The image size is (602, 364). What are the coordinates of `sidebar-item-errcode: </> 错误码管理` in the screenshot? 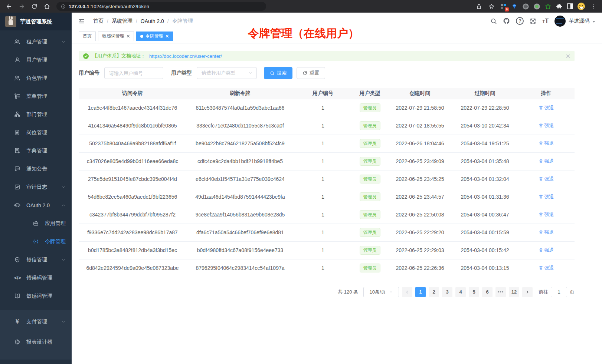 It's located at (36, 278).